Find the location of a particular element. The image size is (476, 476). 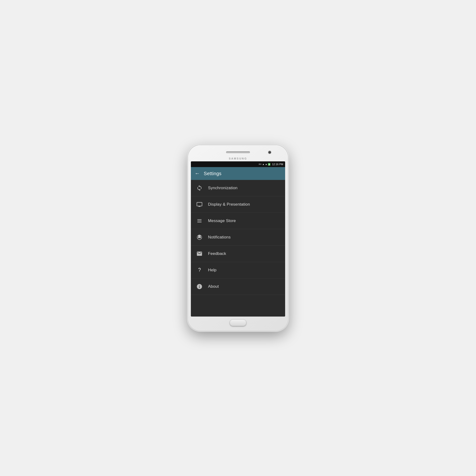

menu-item-help: Help is located at coordinates (238, 270).